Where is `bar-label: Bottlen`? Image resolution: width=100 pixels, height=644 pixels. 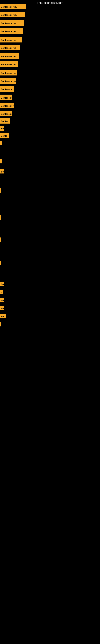 bar-label: Bottlen is located at coordinates (5, 121).